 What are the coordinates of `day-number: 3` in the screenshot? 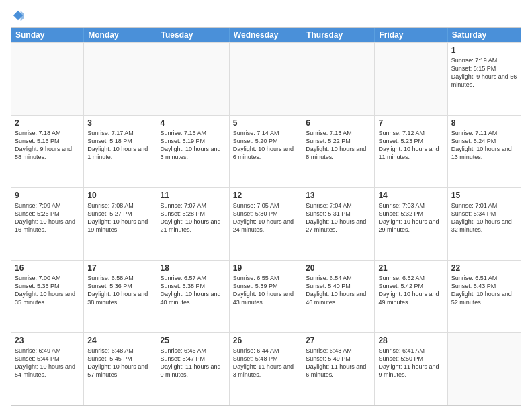 It's located at (120, 123).